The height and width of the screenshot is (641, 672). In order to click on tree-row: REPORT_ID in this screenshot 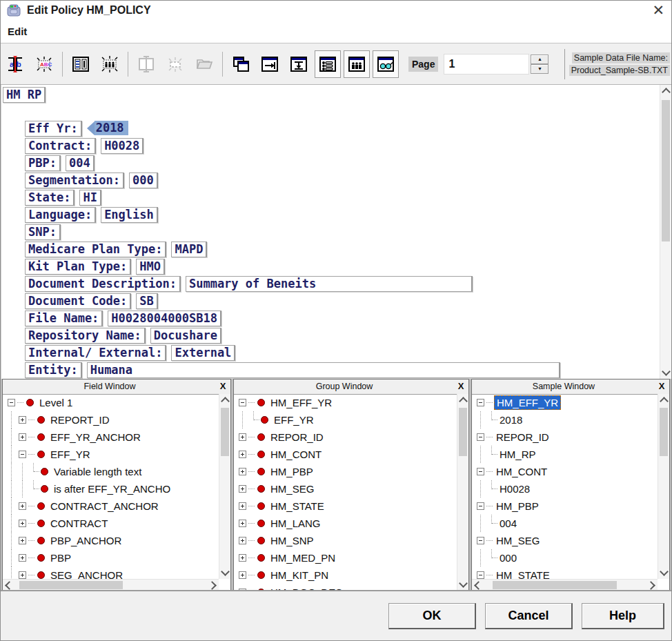, I will do `click(110, 420)`.